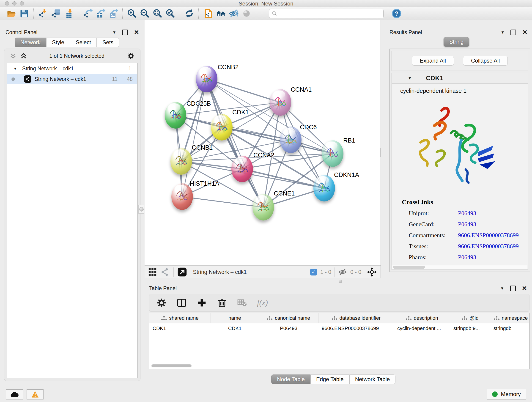 The height and width of the screenshot is (402, 532). What do you see at coordinates (14, 395) in the screenshot?
I see `cloud-status-button` at bounding box center [14, 395].